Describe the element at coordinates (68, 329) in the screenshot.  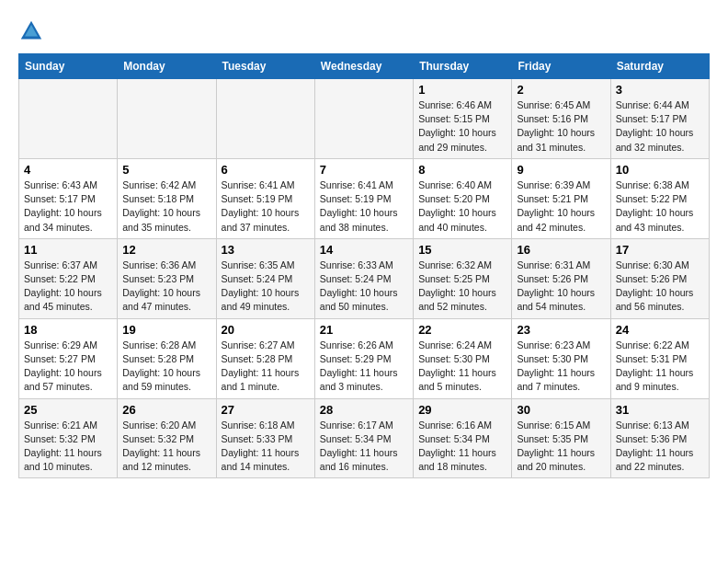
I see `day-number: 18` at that location.